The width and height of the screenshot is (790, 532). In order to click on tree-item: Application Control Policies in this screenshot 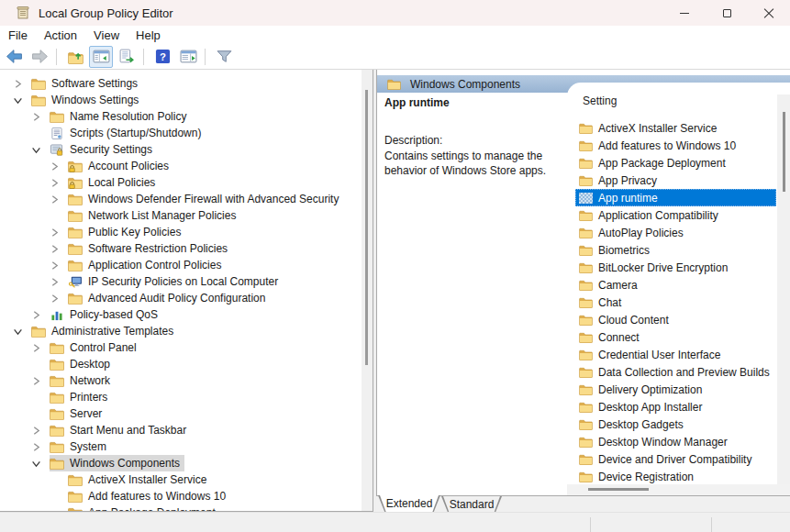, I will do `click(180, 265)`.